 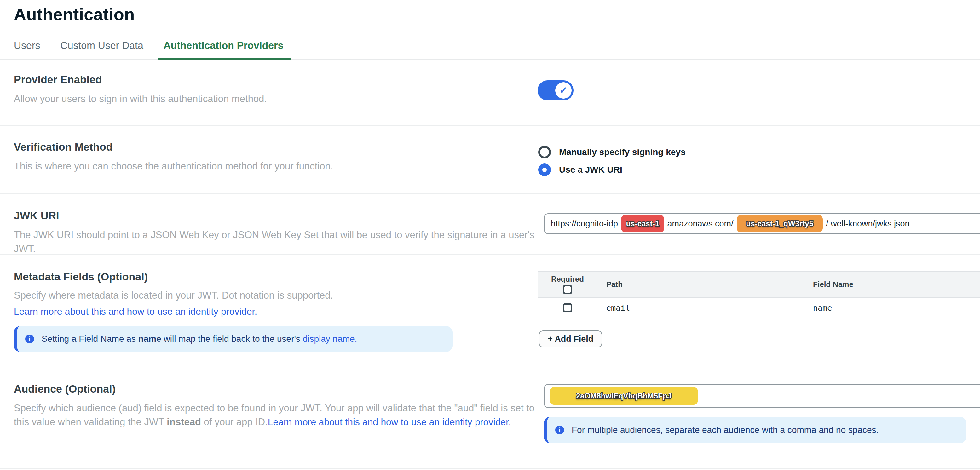 I want to click on field-name-info-banner: i Setting a Field Name as name will map …, so click(x=233, y=339).